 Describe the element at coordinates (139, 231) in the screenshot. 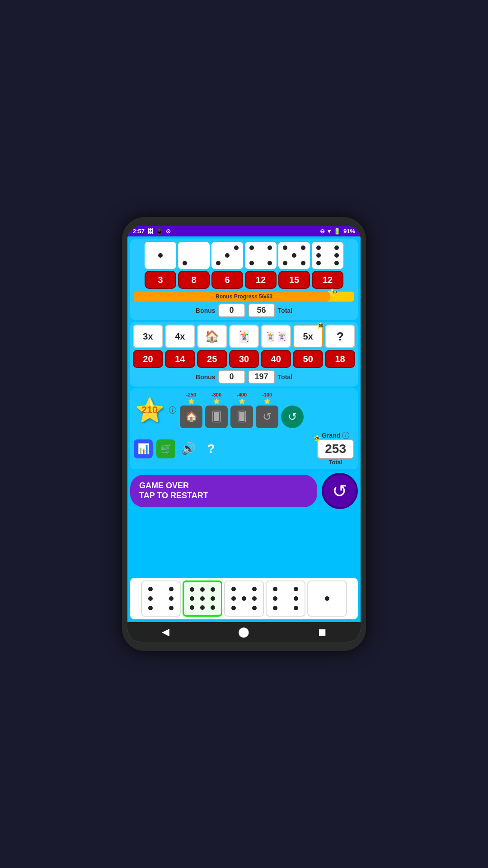

I see `status-time: 2:57` at that location.